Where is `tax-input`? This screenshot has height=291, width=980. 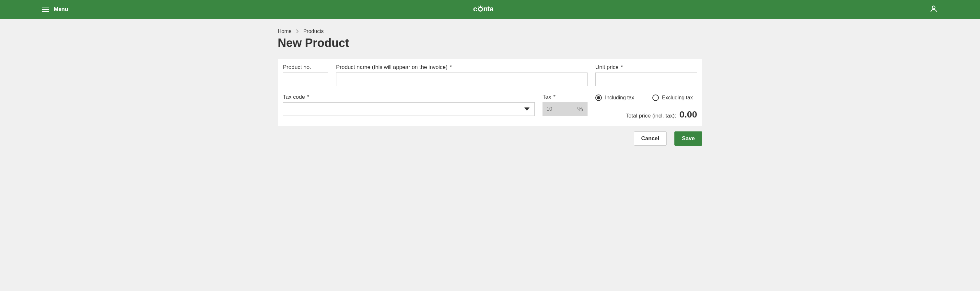
tax-input is located at coordinates (565, 109).